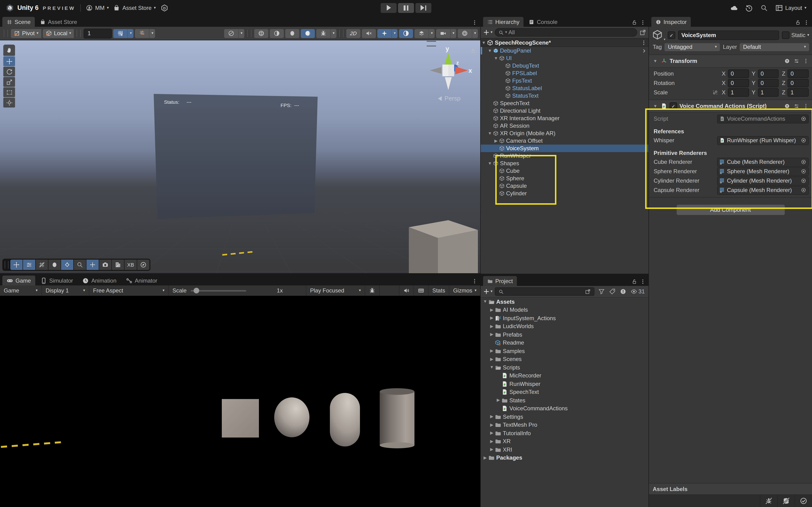  Describe the element at coordinates (638, 292) in the screenshot. I see `visible-packages-toggle: 31` at that location.